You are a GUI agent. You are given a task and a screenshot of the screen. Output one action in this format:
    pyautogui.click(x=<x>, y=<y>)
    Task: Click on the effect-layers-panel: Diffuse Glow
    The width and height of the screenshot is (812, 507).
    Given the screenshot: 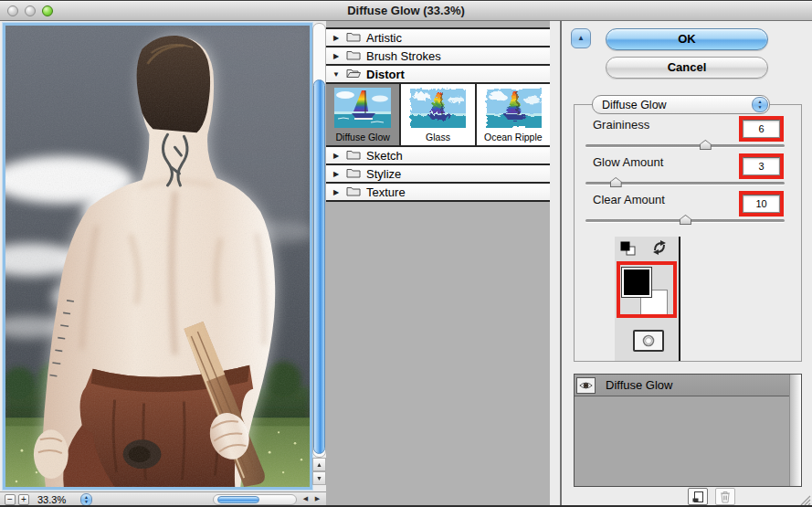 What is the action you would take?
    pyautogui.click(x=688, y=430)
    